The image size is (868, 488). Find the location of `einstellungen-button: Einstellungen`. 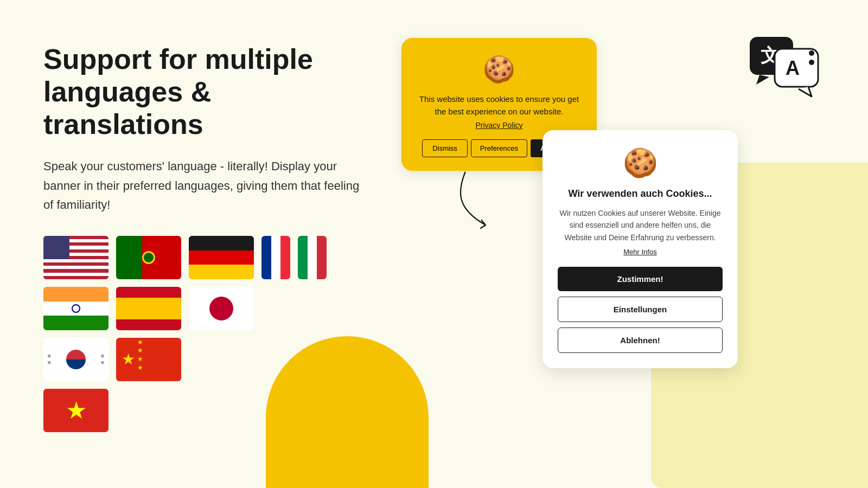

einstellungen-button: Einstellungen is located at coordinates (640, 309).